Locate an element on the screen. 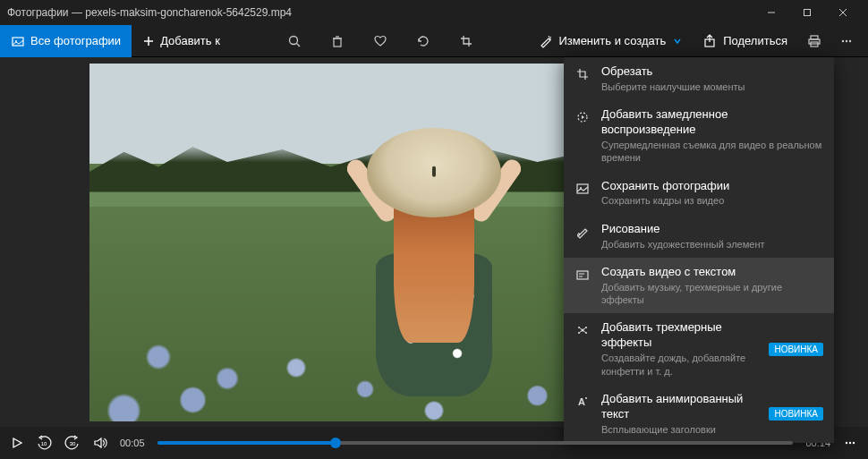 Image resolution: width=868 pixels, height=459 pixels. center-tools is located at coordinates (380, 41).